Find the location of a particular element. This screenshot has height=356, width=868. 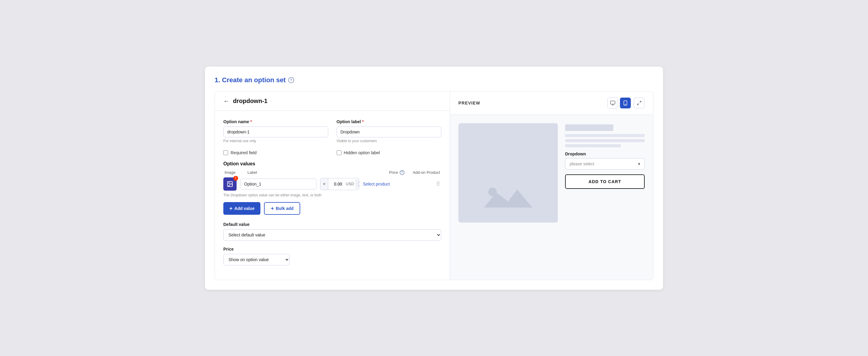

chevron-down-icon: ▾ is located at coordinates (639, 164).